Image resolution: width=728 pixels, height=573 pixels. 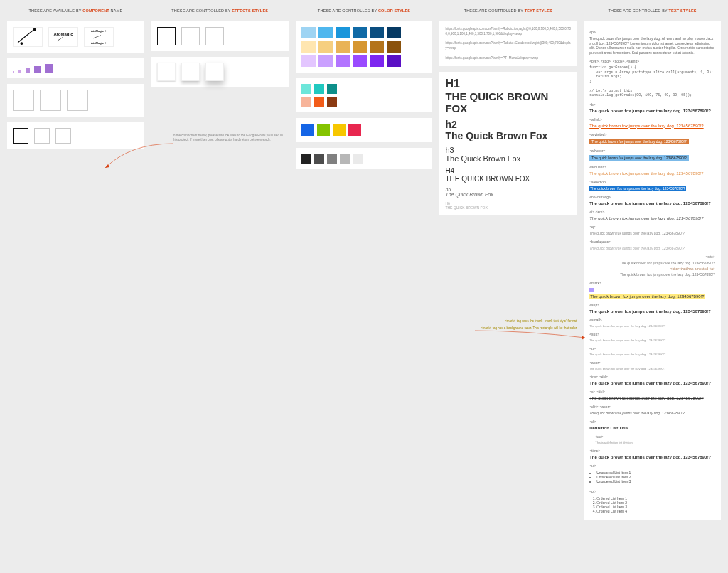 I want to click on empty-boxes-panel, so click(x=75, y=100).